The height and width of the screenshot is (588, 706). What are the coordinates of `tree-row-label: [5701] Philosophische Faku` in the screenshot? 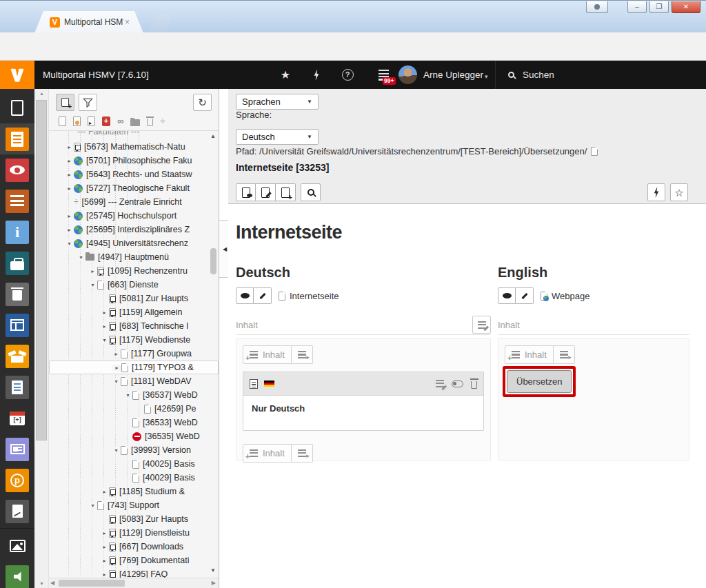 It's located at (139, 161).